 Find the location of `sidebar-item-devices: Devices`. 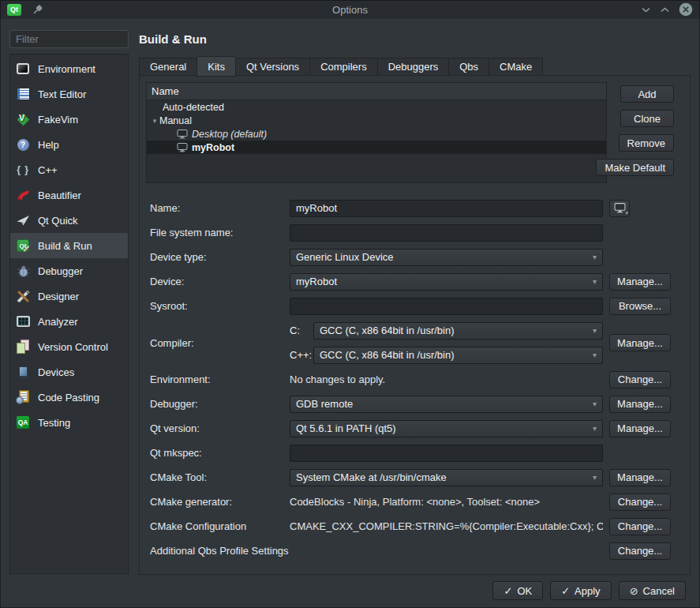

sidebar-item-devices: Devices is located at coordinates (69, 372).